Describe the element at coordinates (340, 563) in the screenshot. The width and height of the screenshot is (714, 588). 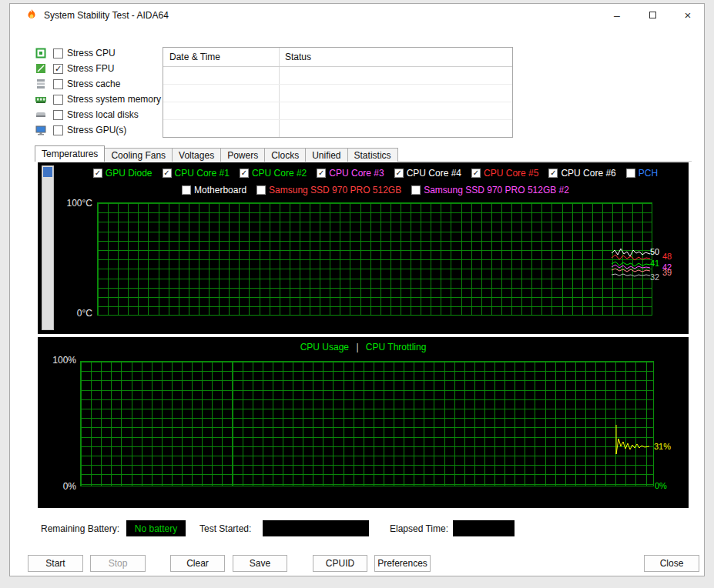
I see `cpuid-button: CPUID` at that location.